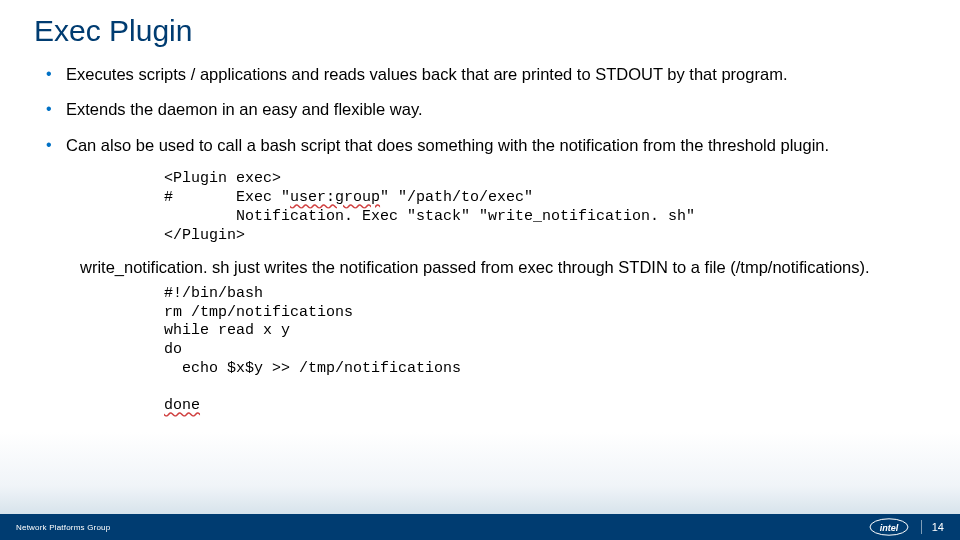 The image size is (960, 540). I want to click on description-text: write_notification. sh just writes the n…, so click(500, 268).